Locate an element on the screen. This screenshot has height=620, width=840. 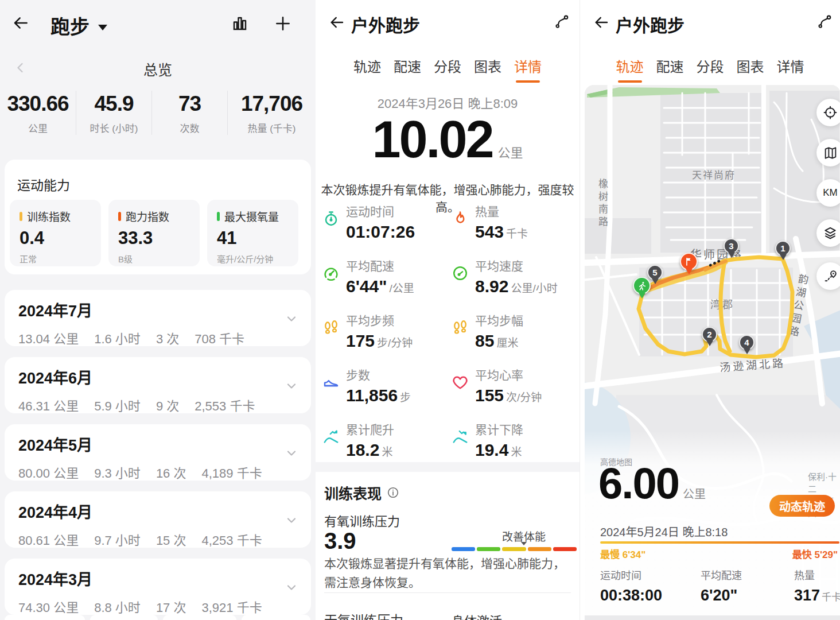
start-runner-marker is located at coordinates (641, 288).